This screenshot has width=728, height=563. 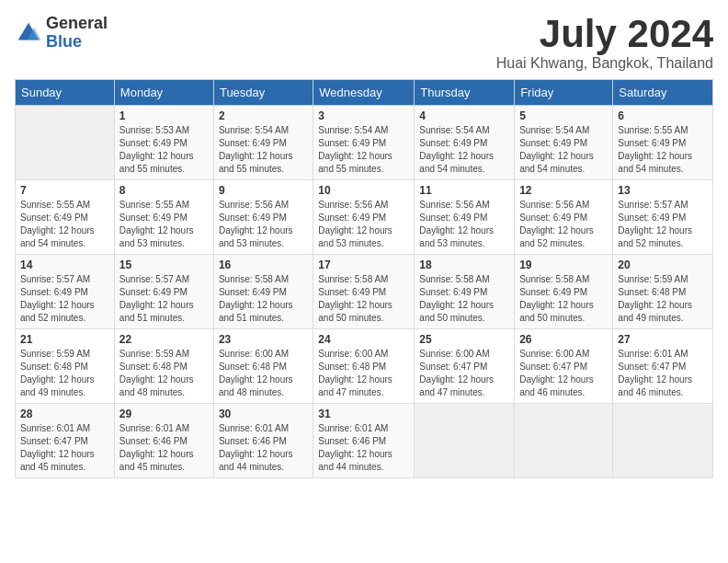 What do you see at coordinates (563, 190) in the screenshot?
I see `day-number: 12` at bounding box center [563, 190].